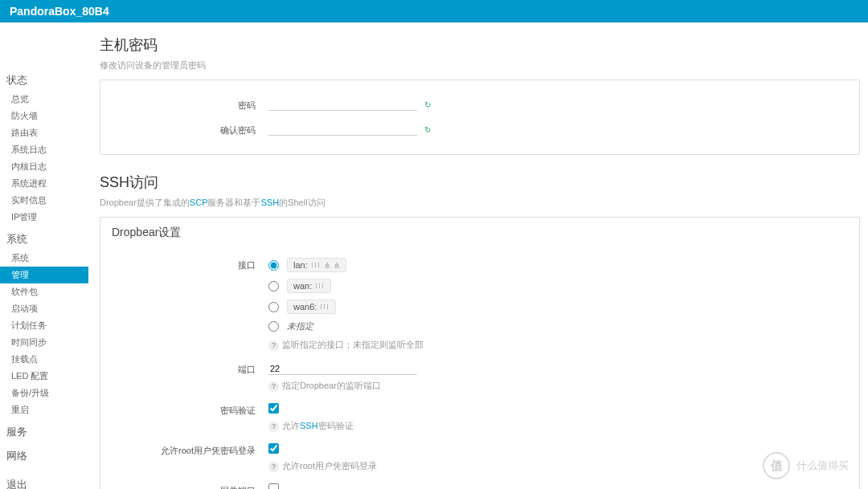 The height and width of the screenshot is (489, 868). What do you see at coordinates (273, 408) in the screenshot?
I see `pw-auth-checkbox` at bounding box center [273, 408].